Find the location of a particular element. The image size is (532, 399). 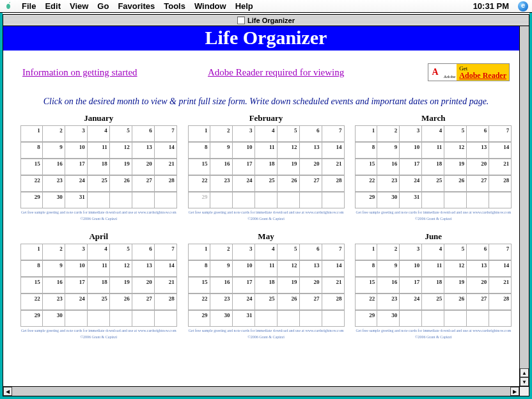

day-cell: 30 is located at coordinates (389, 318).